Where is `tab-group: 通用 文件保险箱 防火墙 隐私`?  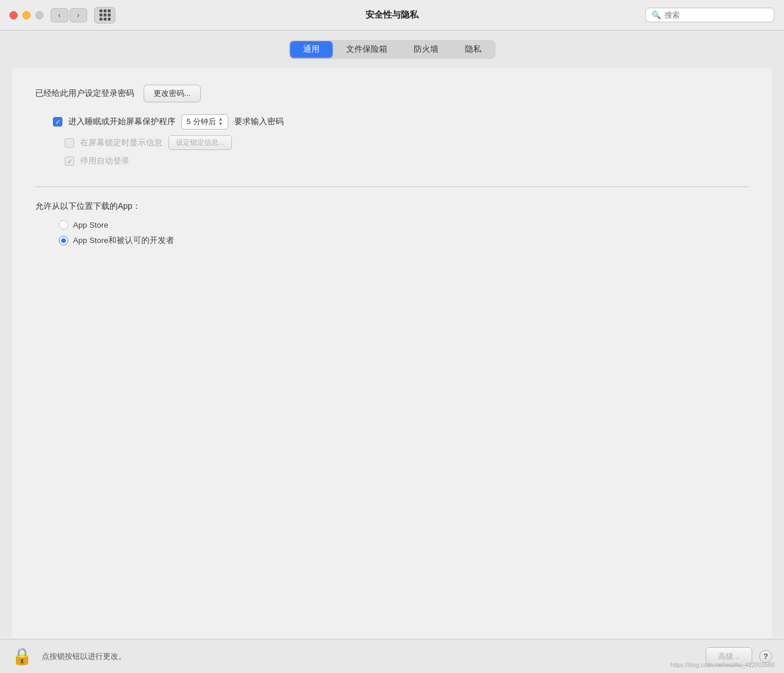
tab-group: 通用 文件保险箱 防火墙 隐私 is located at coordinates (392, 49).